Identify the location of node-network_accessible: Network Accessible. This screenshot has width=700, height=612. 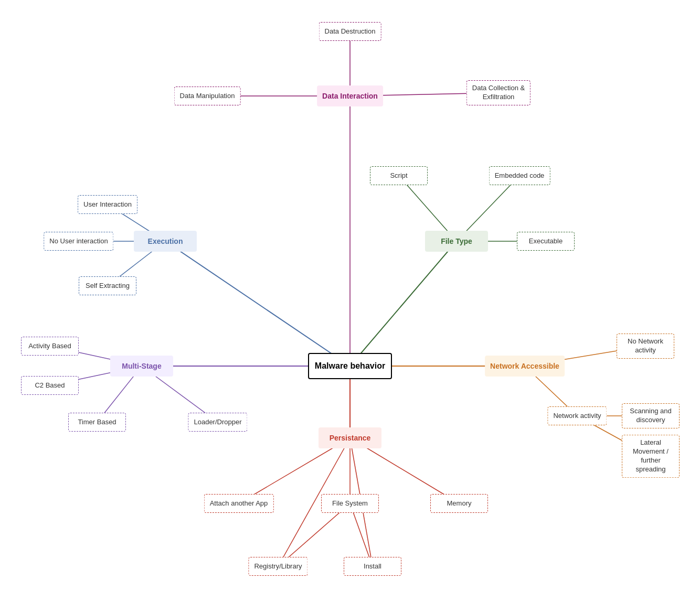
(525, 366).